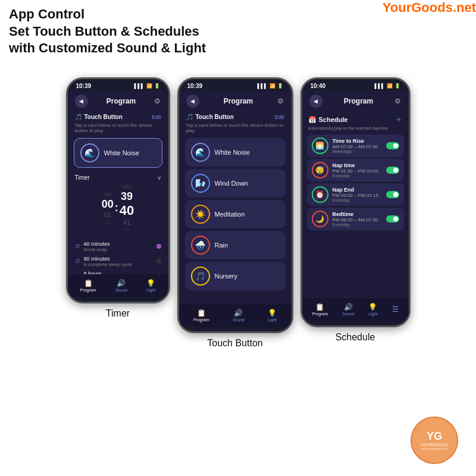 The height and width of the screenshot is (476, 476). What do you see at coordinates (118, 246) in the screenshot?
I see `timer-option-1-text: 40 minutes Good snap` at bounding box center [118, 246].